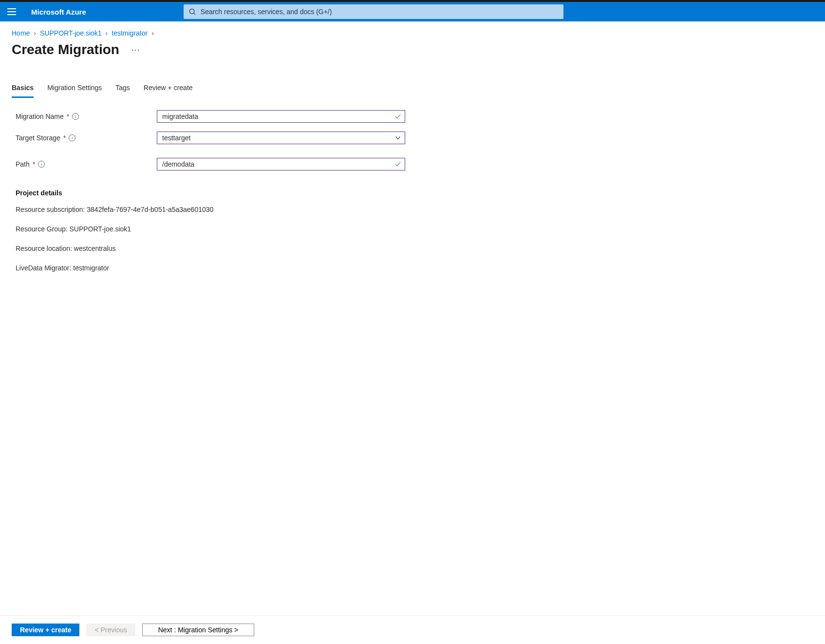 This screenshot has height=644, width=825. What do you see at coordinates (281, 138) in the screenshot?
I see `field-target-storage` at bounding box center [281, 138].